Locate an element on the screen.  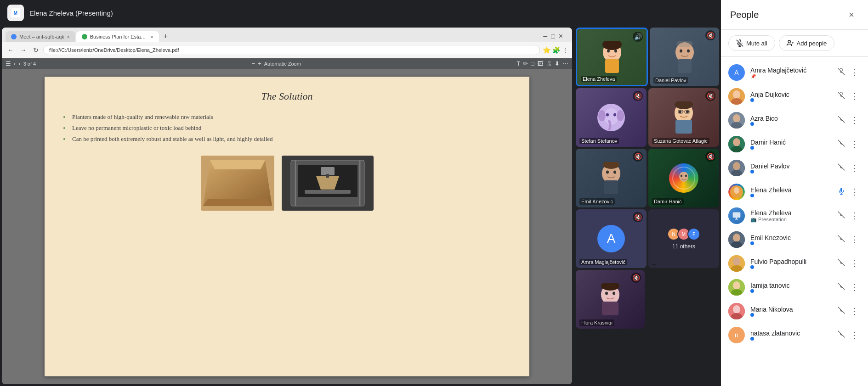
sidebar-toggle-btn: ☰ is located at coordinates (8, 63).